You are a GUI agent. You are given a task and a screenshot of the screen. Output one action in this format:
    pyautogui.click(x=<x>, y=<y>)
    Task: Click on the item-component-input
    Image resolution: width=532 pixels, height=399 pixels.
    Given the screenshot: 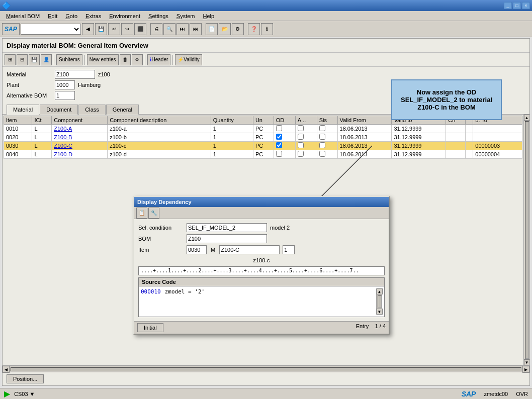 What is the action you would take?
    pyautogui.click(x=249, y=250)
    